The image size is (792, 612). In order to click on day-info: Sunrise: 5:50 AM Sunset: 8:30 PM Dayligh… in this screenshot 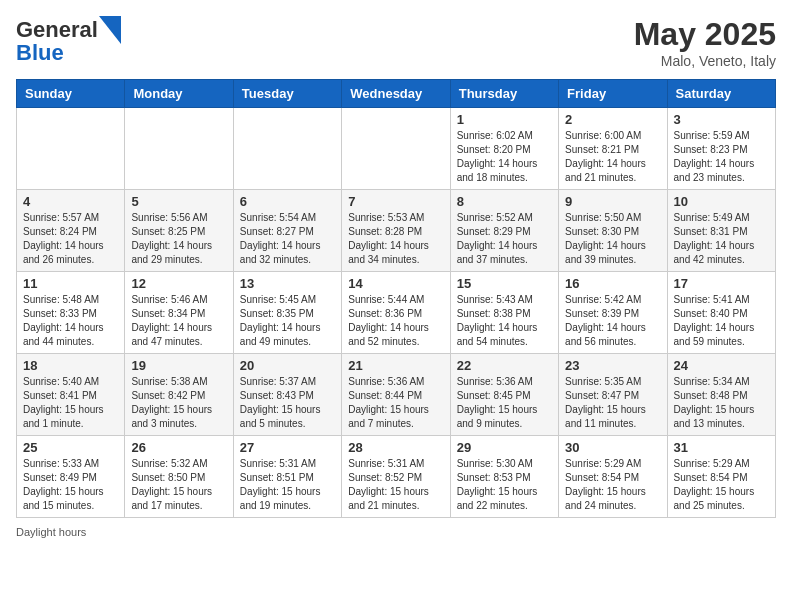, I will do `click(612, 239)`.